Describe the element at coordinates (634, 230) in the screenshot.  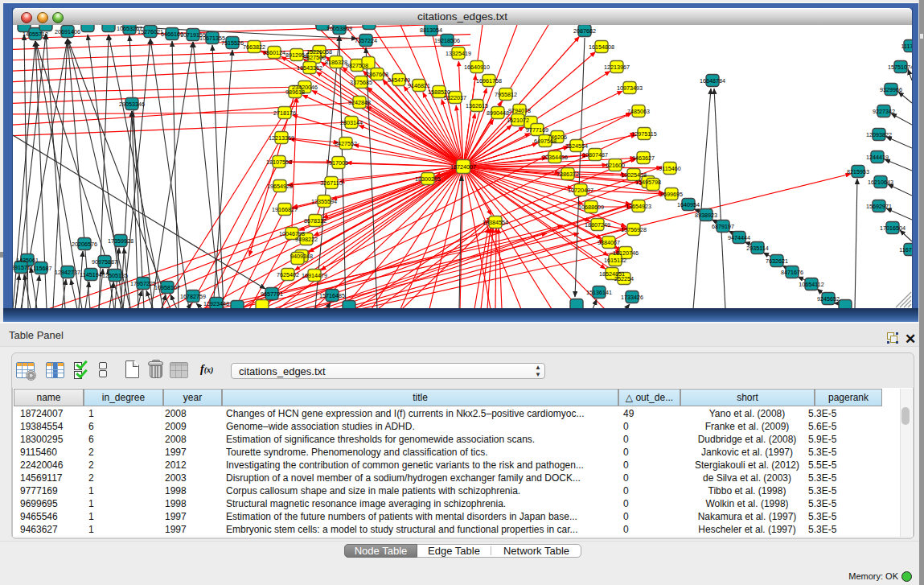
I see `svg-text: 10756928` at that location.